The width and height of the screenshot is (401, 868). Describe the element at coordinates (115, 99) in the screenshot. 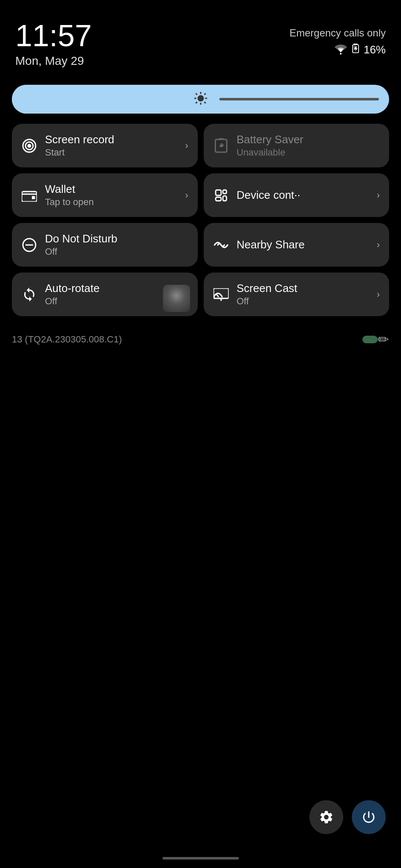

I see `brightness-fill` at that location.